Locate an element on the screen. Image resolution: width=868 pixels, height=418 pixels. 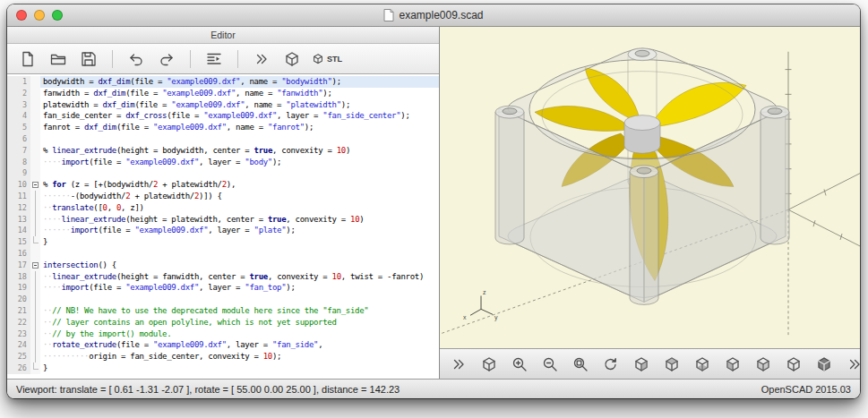
code-line: 26} is located at coordinates (223, 369).